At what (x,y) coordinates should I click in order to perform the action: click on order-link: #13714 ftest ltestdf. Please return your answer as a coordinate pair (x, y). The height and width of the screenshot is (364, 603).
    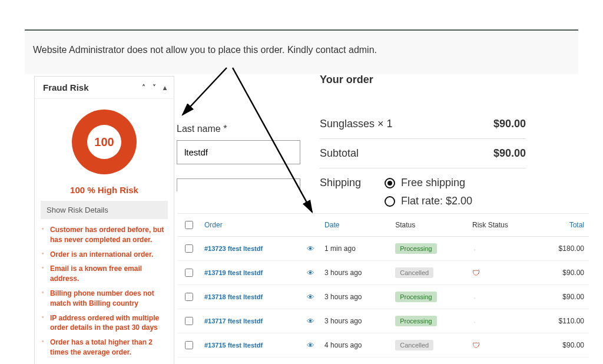
    Looking at the image, I should click on (251, 361).